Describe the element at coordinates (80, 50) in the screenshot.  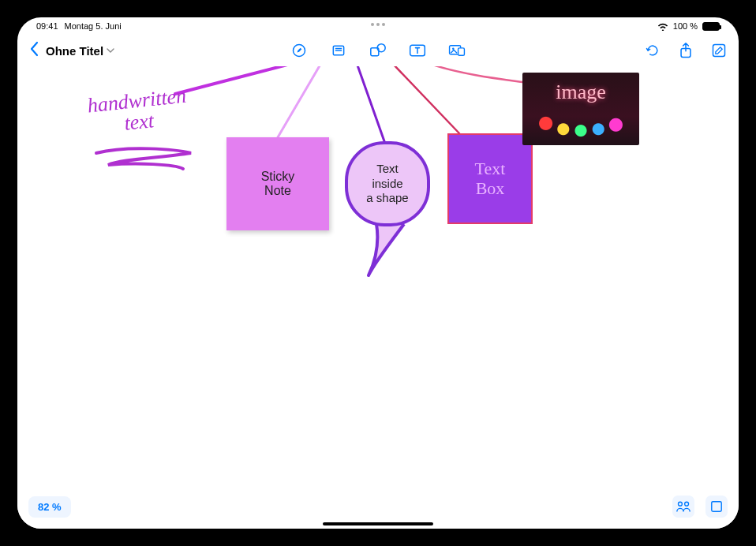
I see `board-title-menu: Ohne Titel` at that location.